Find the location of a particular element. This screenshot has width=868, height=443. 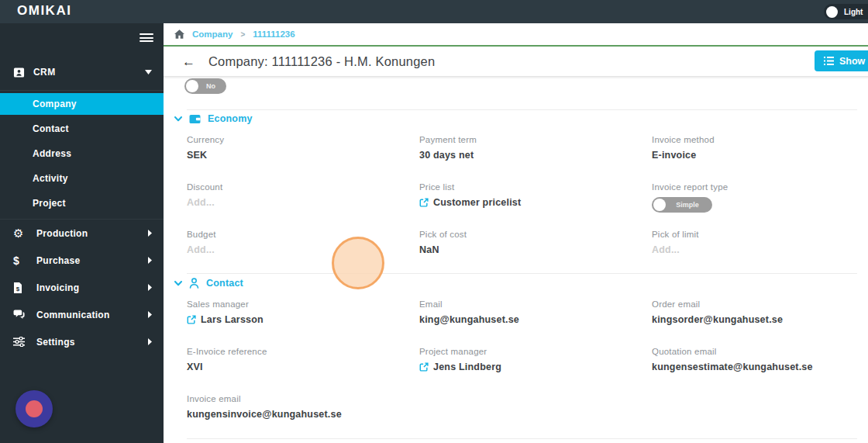

field-value: king@kungahuset.se is located at coordinates (536, 320).